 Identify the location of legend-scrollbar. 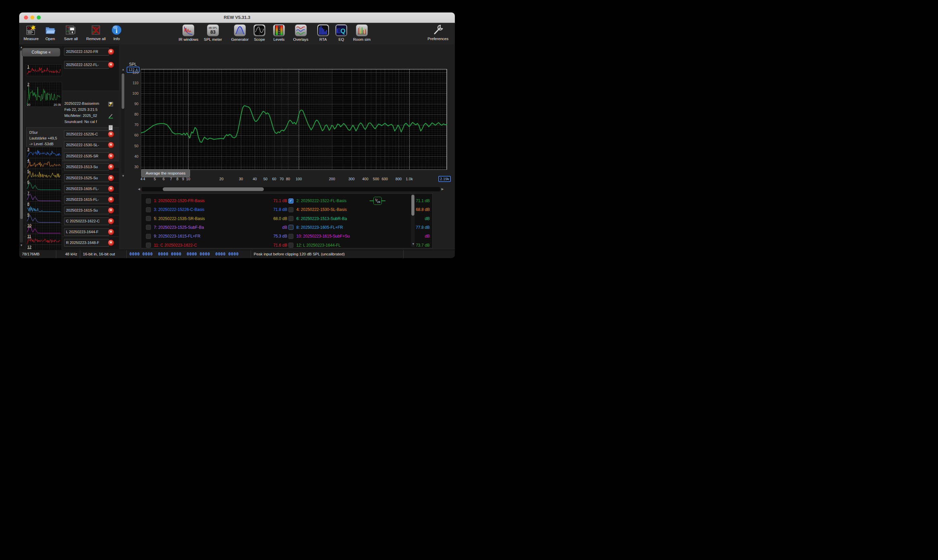
(413, 220).